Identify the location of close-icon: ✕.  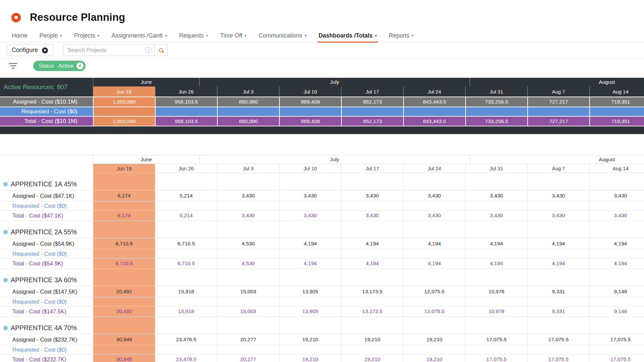
(80, 66).